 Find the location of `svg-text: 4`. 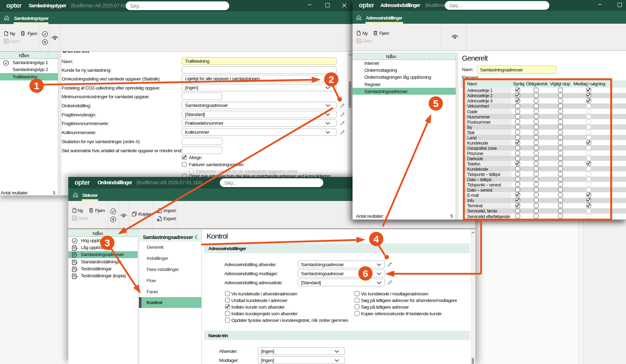

svg-text: 4 is located at coordinates (376, 239).